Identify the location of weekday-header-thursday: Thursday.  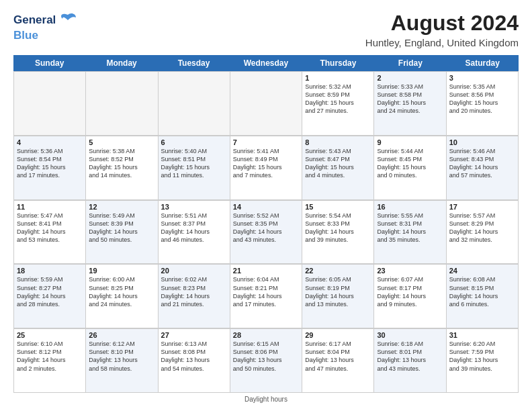
(339, 63).